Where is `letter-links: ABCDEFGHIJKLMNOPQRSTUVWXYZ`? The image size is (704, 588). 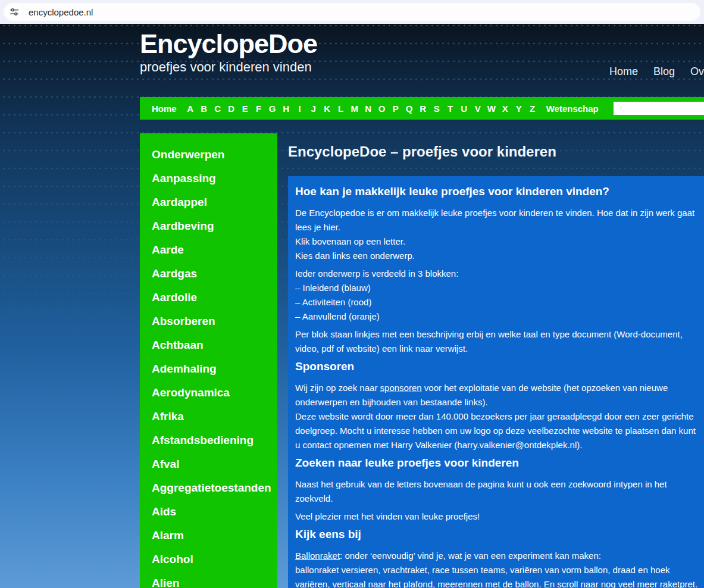
letter-links: ABCDEFGHIJKLMNOPQRSTUVWXYZ is located at coordinates (362, 108).